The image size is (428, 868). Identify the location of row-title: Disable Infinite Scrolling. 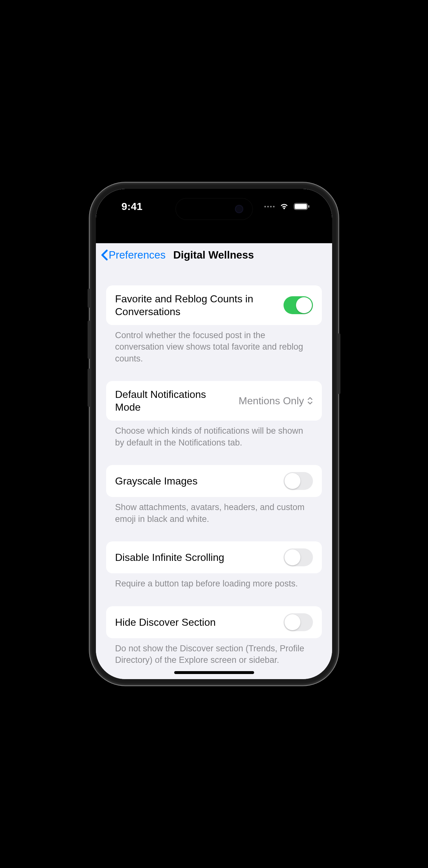
(196, 557).